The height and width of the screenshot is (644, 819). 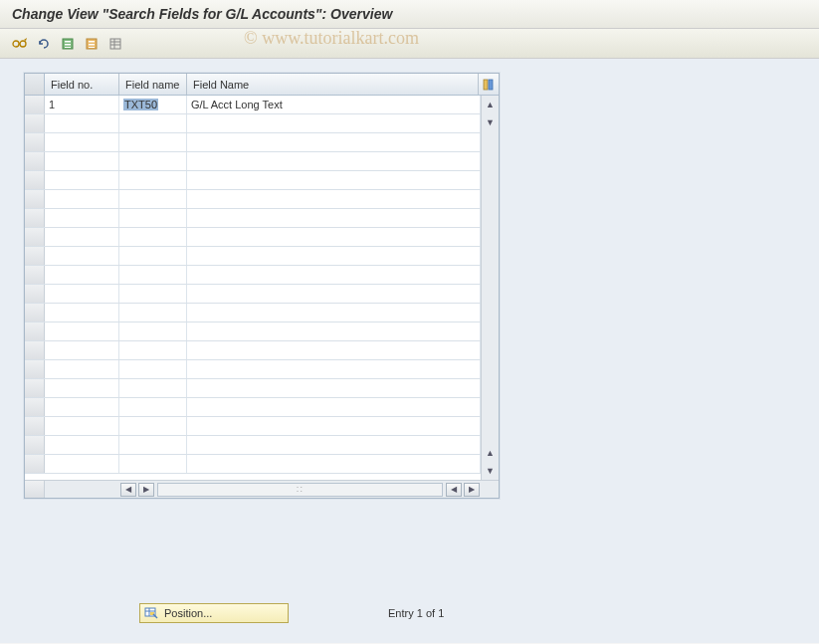 What do you see at coordinates (92, 44) in the screenshot?
I see `deselect-all-button` at bounding box center [92, 44].